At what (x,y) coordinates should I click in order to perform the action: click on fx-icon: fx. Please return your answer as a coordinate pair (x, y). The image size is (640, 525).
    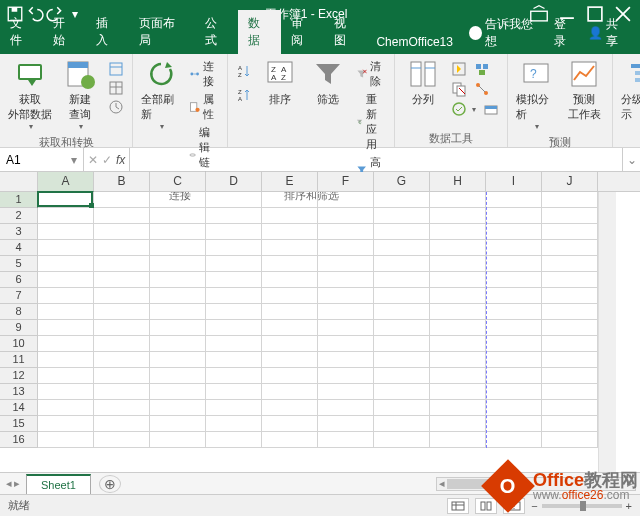
    Looking at the image, I should click on (120, 160).